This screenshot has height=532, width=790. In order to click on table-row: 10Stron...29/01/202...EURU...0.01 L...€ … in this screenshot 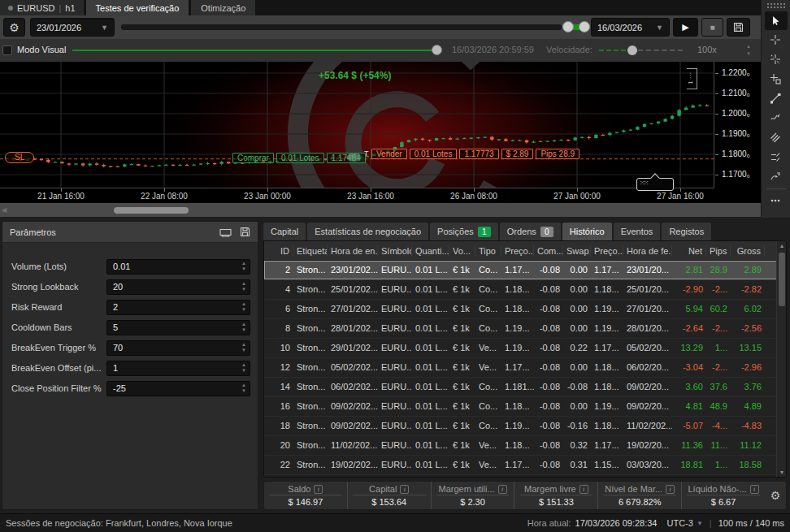, I will do `click(525, 348)`.